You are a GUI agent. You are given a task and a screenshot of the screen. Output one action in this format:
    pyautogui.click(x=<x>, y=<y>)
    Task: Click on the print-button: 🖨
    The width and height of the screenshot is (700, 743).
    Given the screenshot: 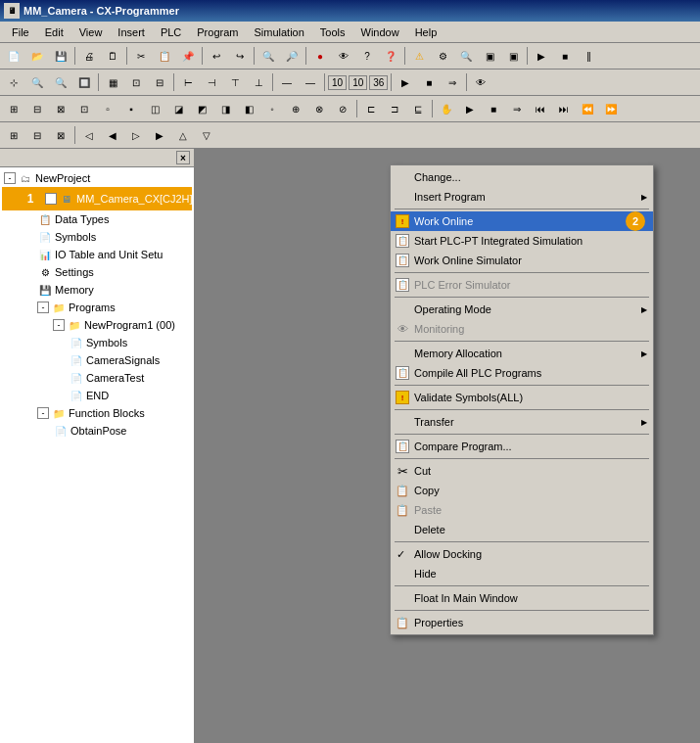 What is the action you would take?
    pyautogui.click(x=89, y=56)
    